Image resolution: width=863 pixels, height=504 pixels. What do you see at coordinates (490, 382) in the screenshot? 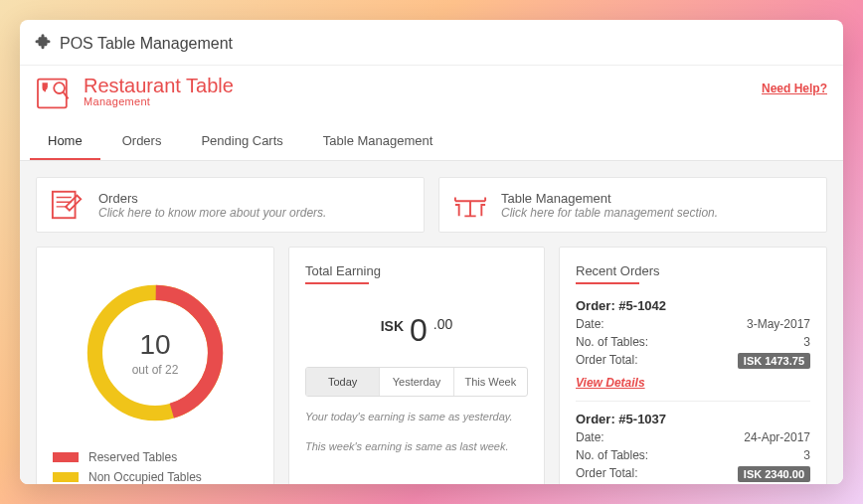
I see `seg-this-week: This Week` at bounding box center [490, 382].